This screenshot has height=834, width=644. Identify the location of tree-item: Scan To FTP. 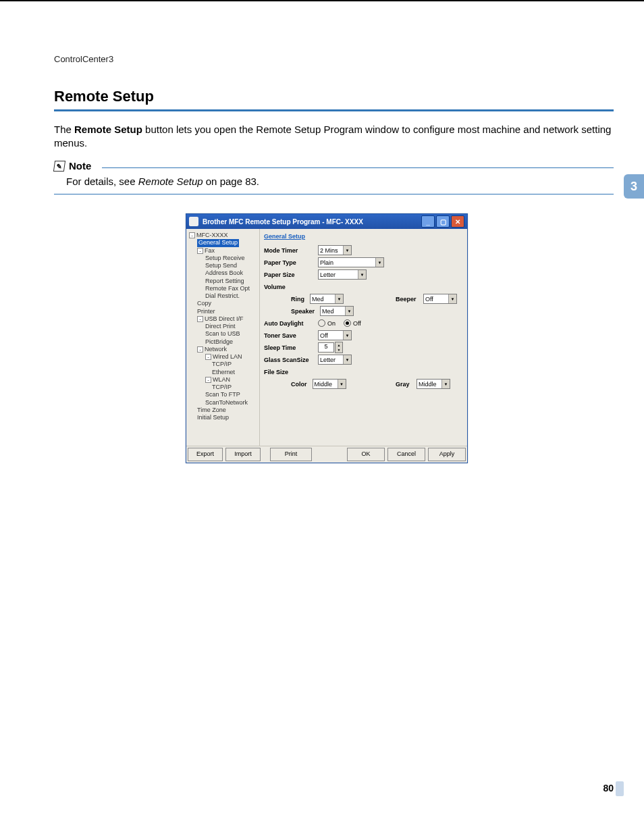
(223, 394).